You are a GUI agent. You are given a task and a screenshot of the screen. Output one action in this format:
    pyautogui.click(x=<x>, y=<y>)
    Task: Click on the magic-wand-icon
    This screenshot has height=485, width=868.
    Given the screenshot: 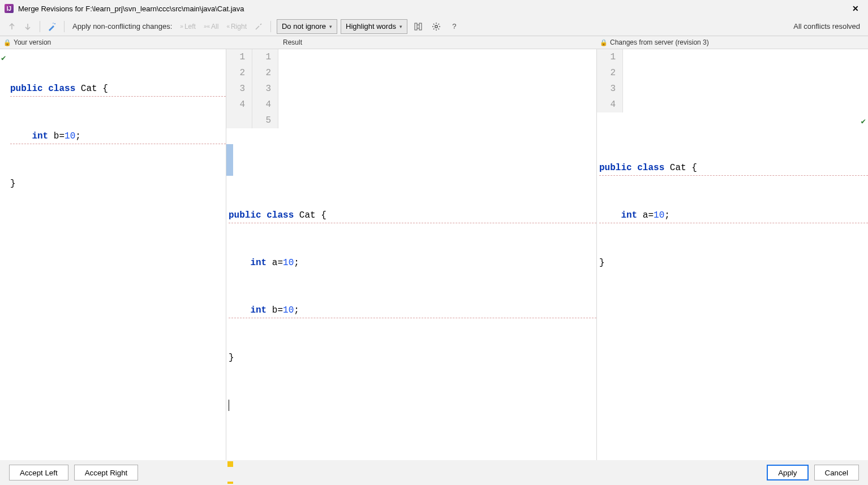 What is the action you would take?
    pyautogui.click(x=259, y=27)
    